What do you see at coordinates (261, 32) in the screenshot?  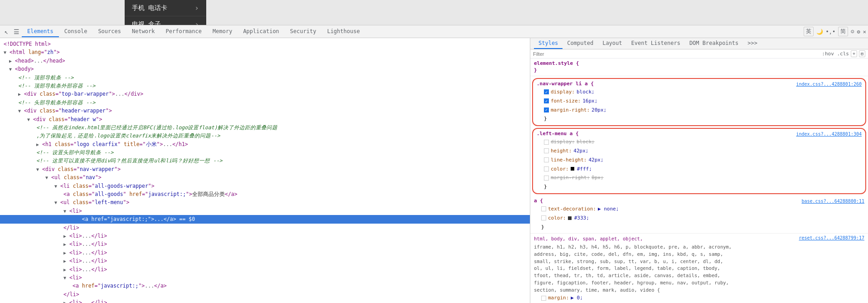 I see `tab-application: Application` at bounding box center [261, 32].